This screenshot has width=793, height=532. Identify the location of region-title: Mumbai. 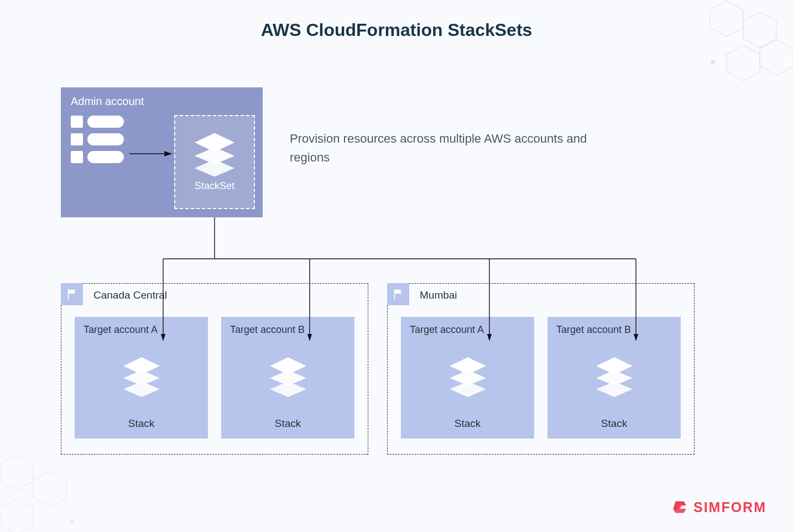
(439, 295).